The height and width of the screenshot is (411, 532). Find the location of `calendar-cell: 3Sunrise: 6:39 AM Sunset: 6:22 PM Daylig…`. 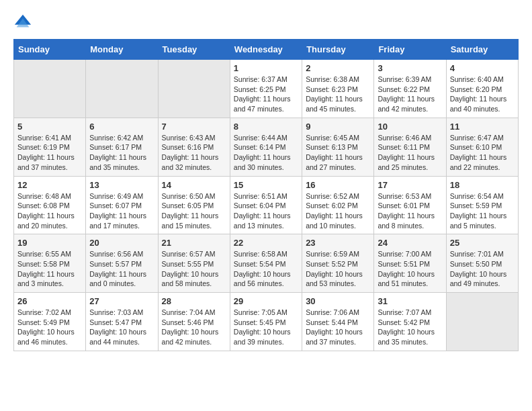

calendar-cell: 3Sunrise: 6:39 AM Sunset: 6:22 PM Daylig… is located at coordinates (410, 89).